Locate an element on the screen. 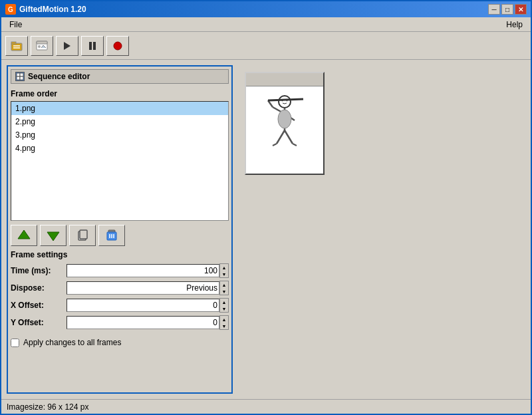  maximize-button: □ is located at coordinates (507, 9).